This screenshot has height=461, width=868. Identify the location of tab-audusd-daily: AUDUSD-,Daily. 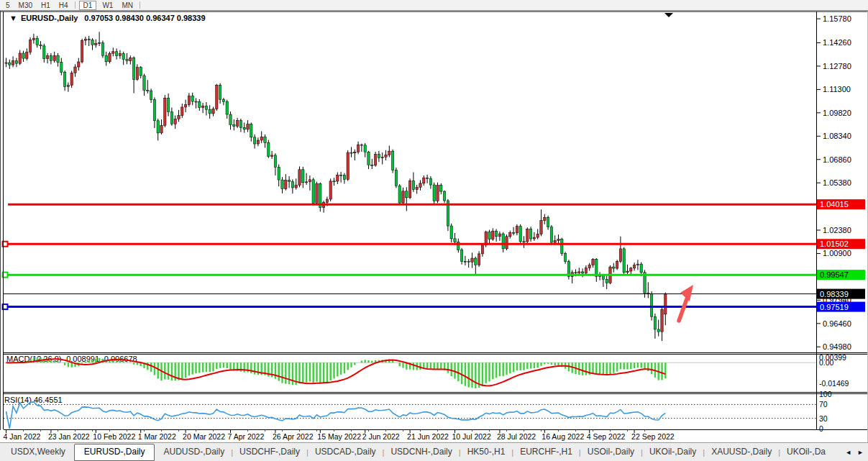
(194, 452).